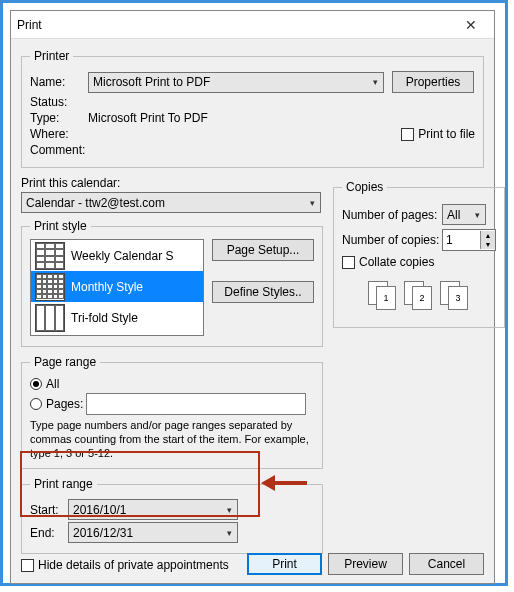  What do you see at coordinates (52, 56) in the screenshot?
I see `printer-legend: Printer` at bounding box center [52, 56].